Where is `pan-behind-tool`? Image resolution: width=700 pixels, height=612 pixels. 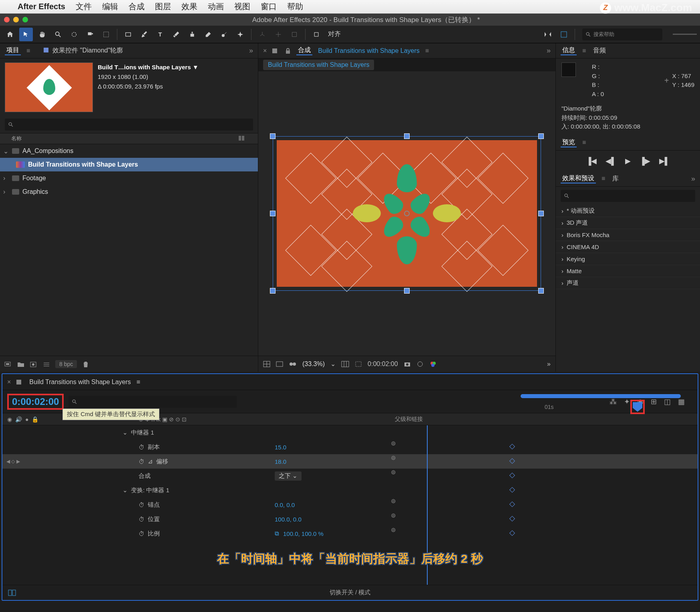 pan-behind-tool is located at coordinates (106, 34).